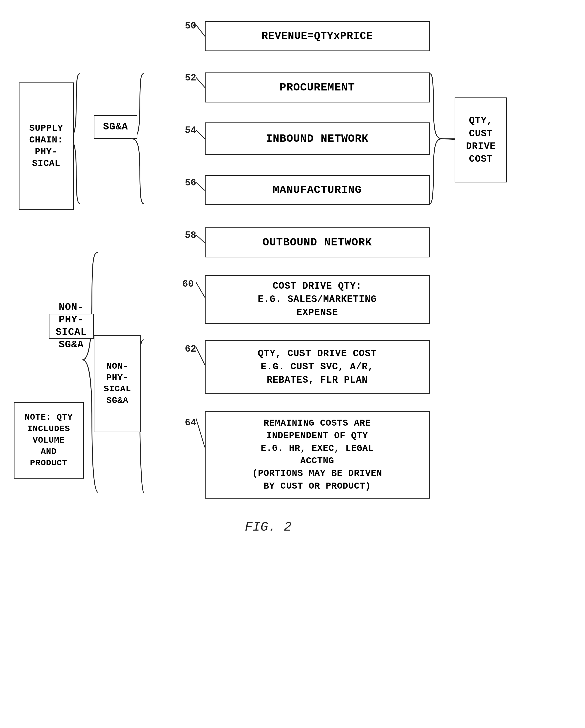 The width and height of the screenshot is (585, 728). Describe the element at coordinates (191, 130) in the screenshot. I see `ref-54: 54` at that location.